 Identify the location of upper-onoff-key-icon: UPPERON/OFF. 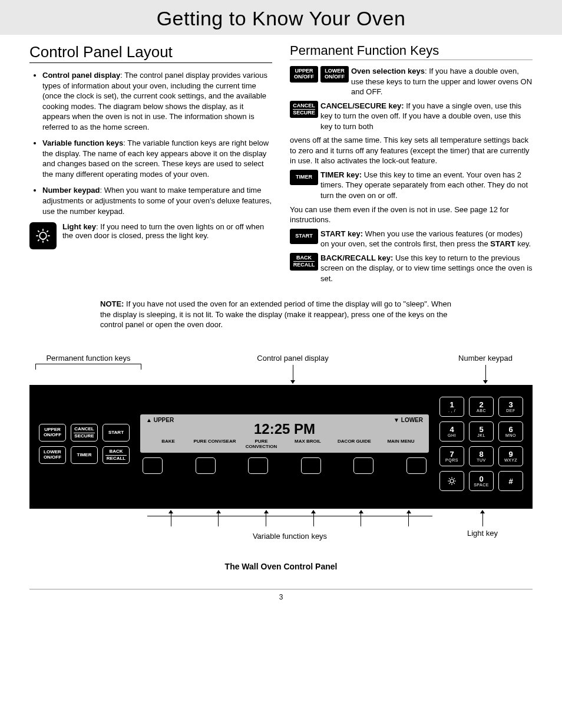
(304, 74).